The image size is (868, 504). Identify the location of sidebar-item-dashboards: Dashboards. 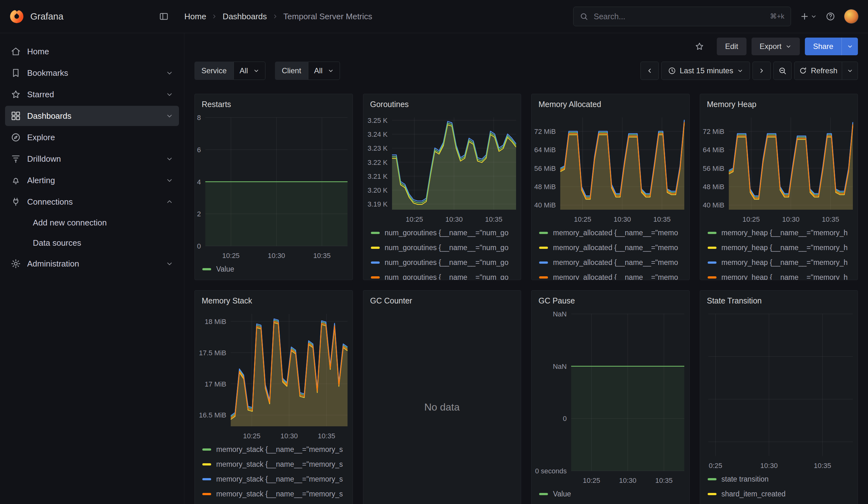
(92, 116).